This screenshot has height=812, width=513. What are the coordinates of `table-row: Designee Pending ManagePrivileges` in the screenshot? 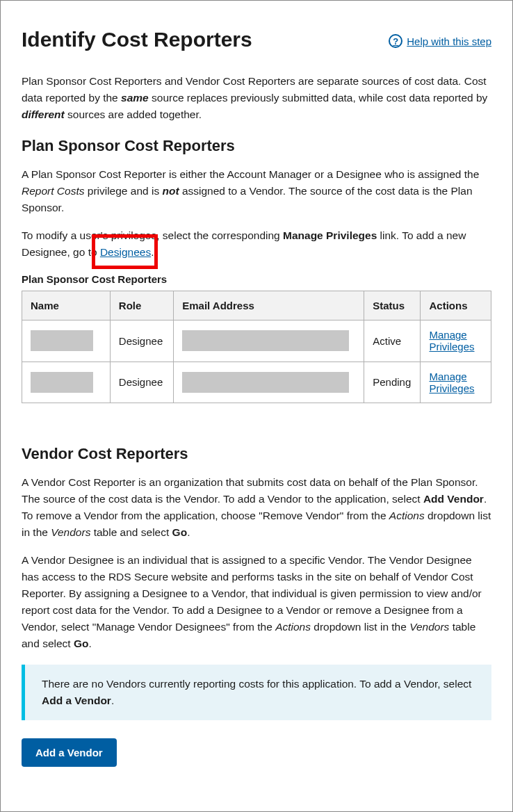 It's located at (257, 382).